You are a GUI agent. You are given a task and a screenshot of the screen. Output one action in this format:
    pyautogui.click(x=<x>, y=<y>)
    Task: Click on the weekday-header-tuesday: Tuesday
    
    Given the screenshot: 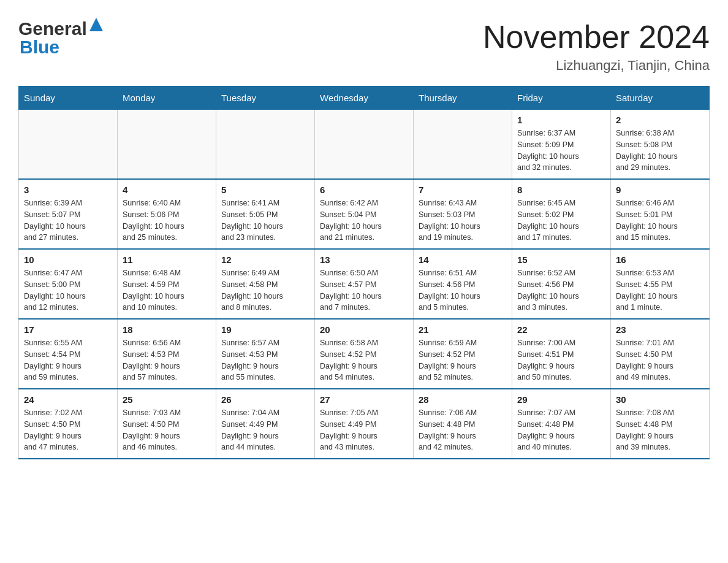 What is the action you would take?
    pyautogui.click(x=266, y=98)
    